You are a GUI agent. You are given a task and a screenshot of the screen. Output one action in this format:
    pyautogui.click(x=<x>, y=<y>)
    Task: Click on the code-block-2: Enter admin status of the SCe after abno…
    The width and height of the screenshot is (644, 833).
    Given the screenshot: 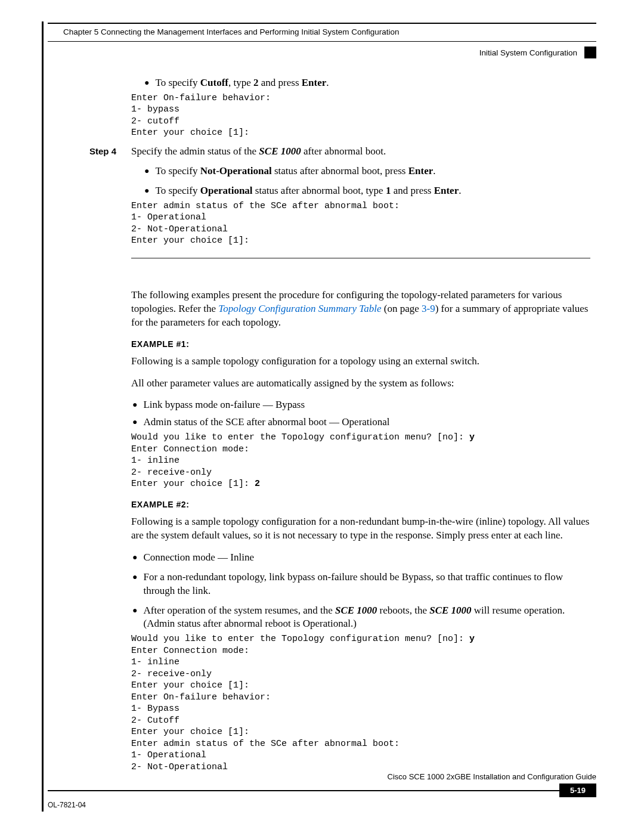 What is the action you would take?
    pyautogui.click(x=361, y=224)
    